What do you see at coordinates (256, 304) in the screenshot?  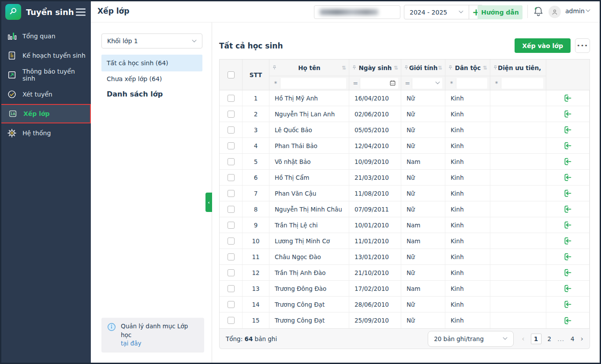 I see `cell-stt: 14` at bounding box center [256, 304].